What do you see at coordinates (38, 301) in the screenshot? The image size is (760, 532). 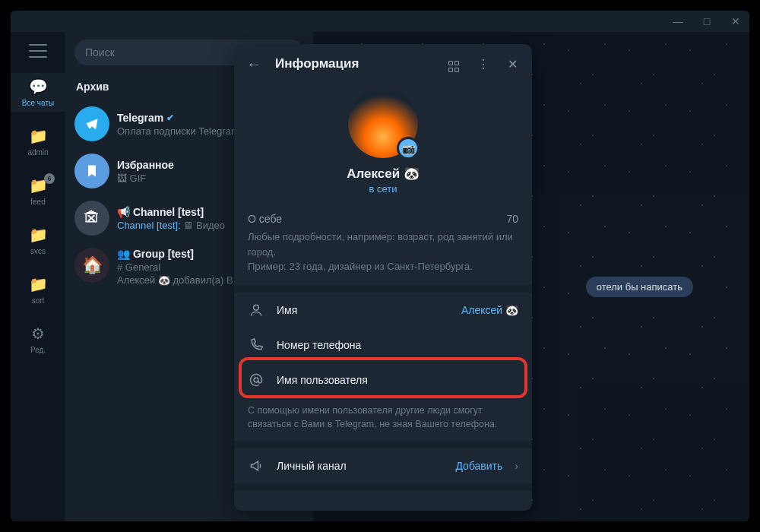 I see `folder-label: sort` at bounding box center [38, 301].